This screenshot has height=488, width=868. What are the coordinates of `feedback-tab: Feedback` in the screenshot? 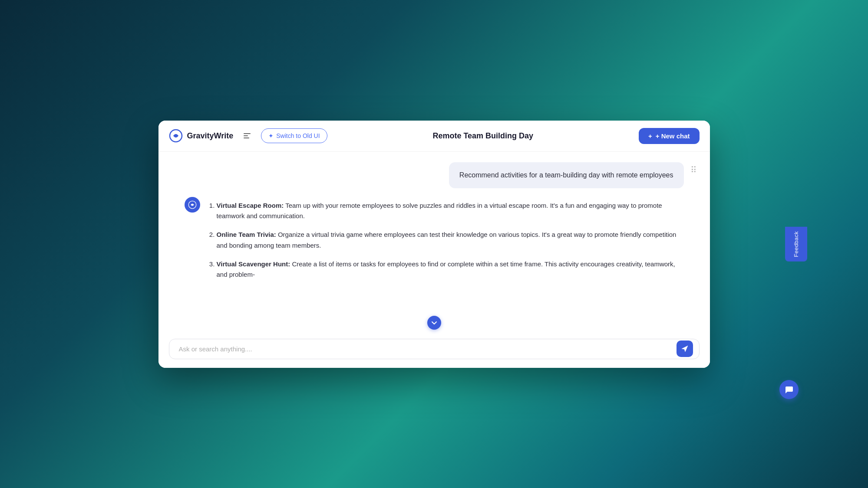 It's located at (796, 244).